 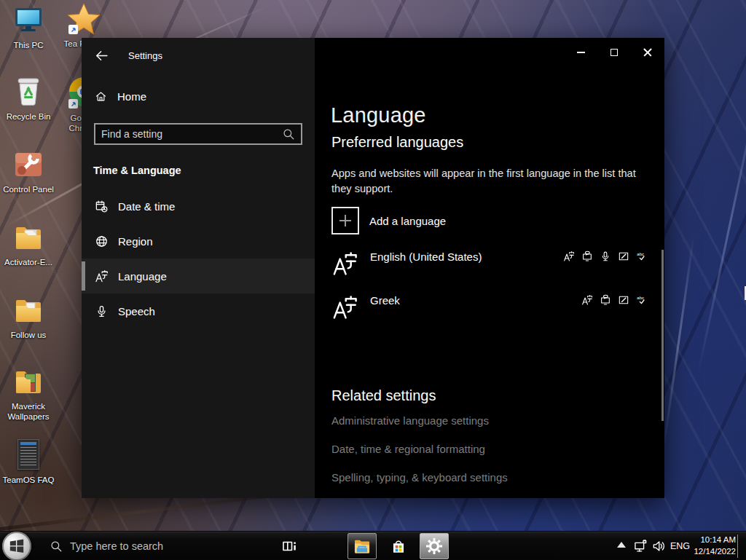 What do you see at coordinates (659, 546) in the screenshot?
I see `volume-tray-icon` at bounding box center [659, 546].